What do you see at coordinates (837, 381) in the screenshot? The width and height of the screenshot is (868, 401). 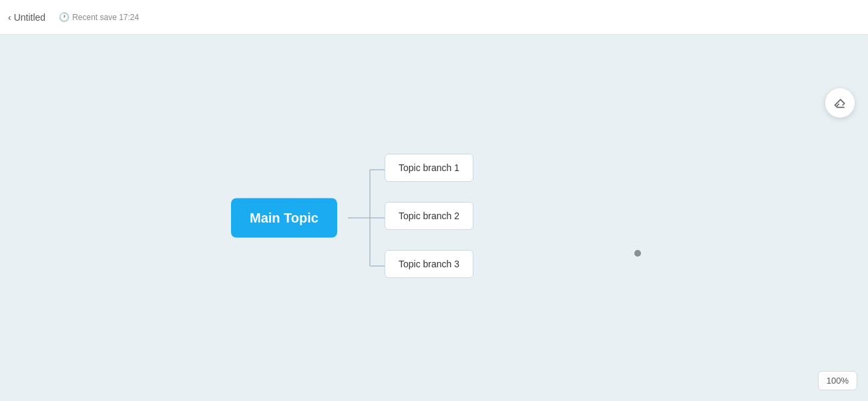 I see `zoom-indicator: 100%` at bounding box center [837, 381].